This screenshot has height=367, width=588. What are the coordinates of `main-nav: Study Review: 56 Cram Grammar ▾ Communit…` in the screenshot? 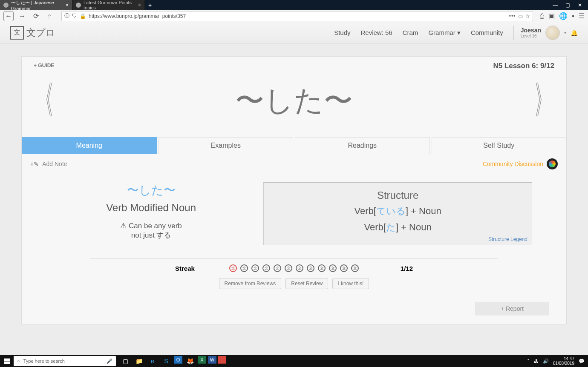 It's located at (418, 33).